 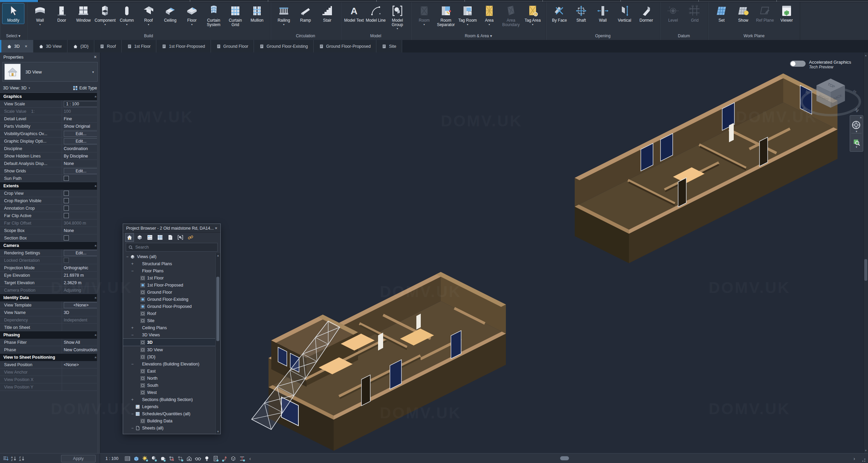 What do you see at coordinates (170, 299) in the screenshot?
I see `tree-item-ground-floor-existing: Ground Floor-Existing` at bounding box center [170, 299].